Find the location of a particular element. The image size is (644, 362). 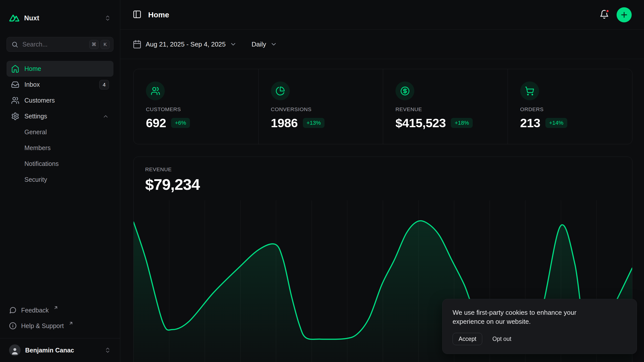

inbox-icon is located at coordinates (15, 84).